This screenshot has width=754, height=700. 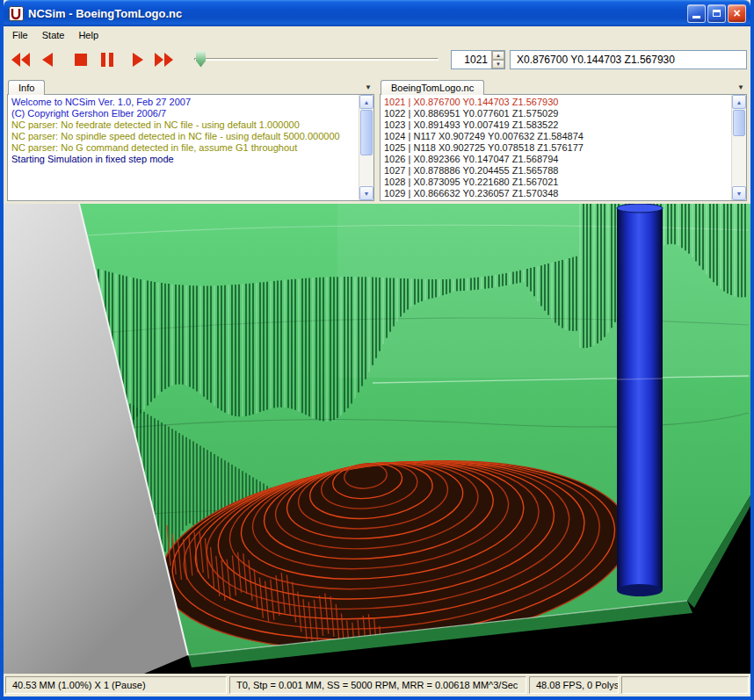 What do you see at coordinates (478, 60) in the screenshot?
I see `line-number-spinner: 1021 ▲ ▼` at bounding box center [478, 60].